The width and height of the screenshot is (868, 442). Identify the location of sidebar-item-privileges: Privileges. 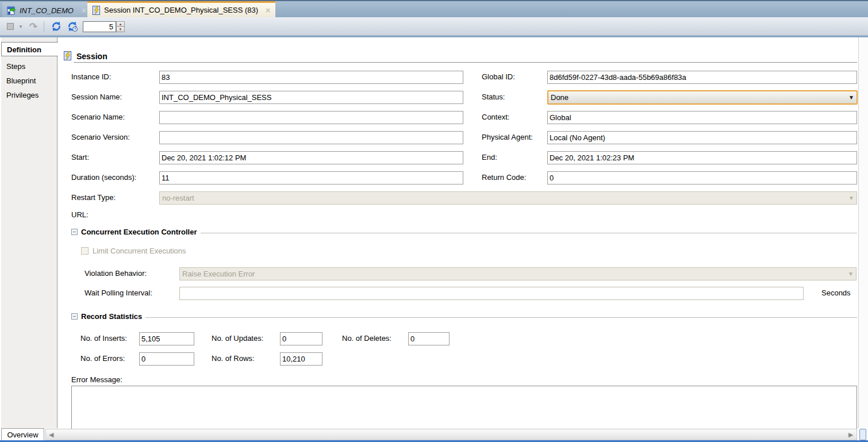
(30, 95).